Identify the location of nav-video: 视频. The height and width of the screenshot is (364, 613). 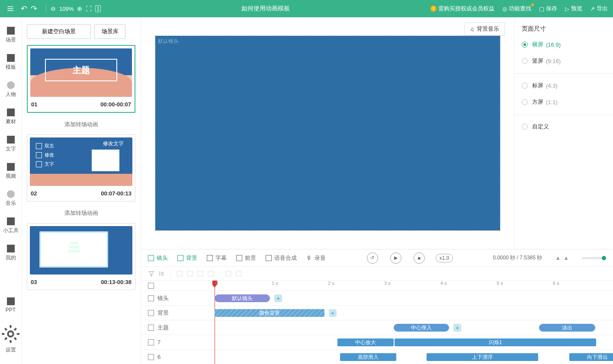
(11, 171).